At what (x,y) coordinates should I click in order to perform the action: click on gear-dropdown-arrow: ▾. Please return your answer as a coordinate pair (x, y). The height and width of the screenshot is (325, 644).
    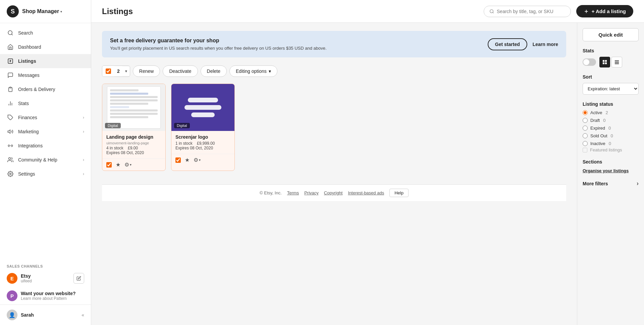
    Looking at the image, I should click on (131, 165).